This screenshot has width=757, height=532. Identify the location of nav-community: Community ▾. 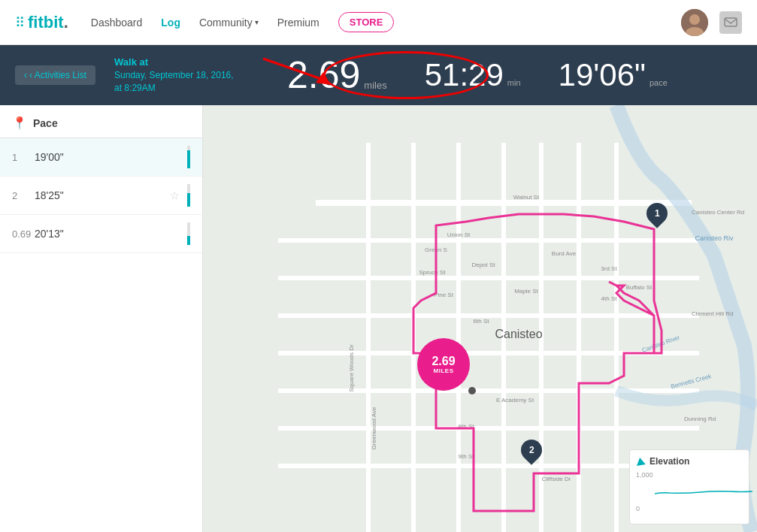
(229, 23).